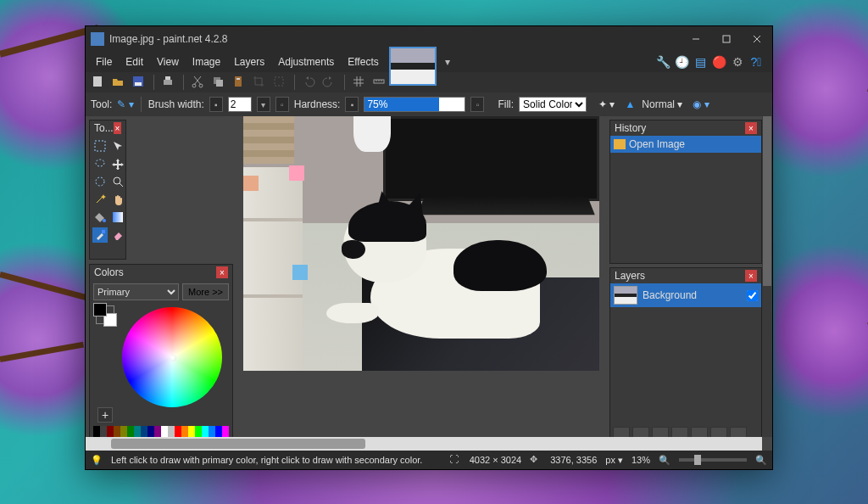 Image resolution: width=868 pixels, height=504 pixels. Describe the element at coordinates (118, 146) in the screenshot. I see `move-selection-tool` at that location.